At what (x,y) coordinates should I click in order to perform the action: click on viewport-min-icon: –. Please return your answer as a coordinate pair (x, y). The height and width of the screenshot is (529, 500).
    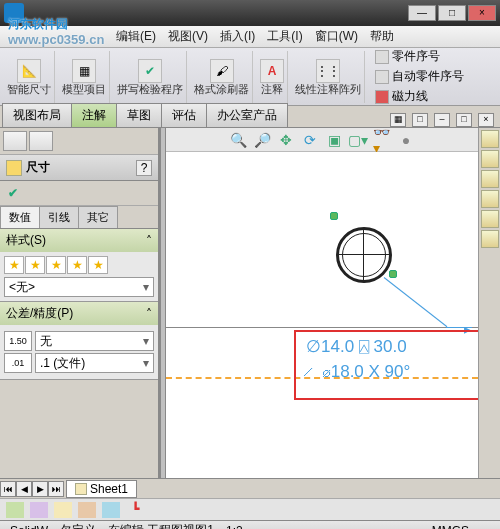
    Looking at the image, I should click on (442, 120).